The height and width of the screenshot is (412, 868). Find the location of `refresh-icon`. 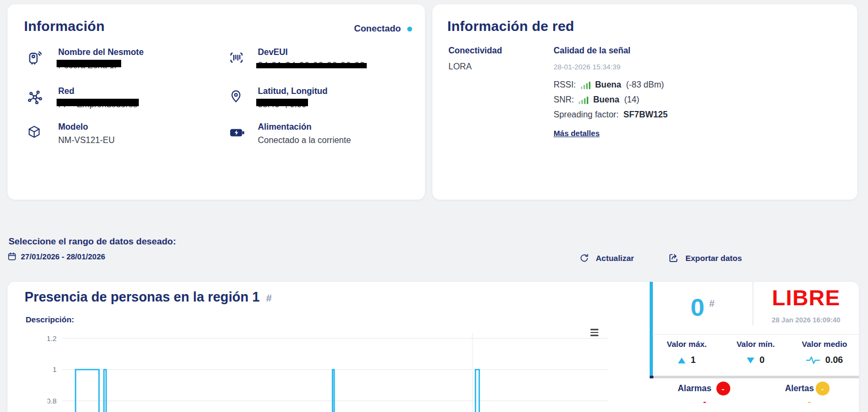

refresh-icon is located at coordinates (584, 258).